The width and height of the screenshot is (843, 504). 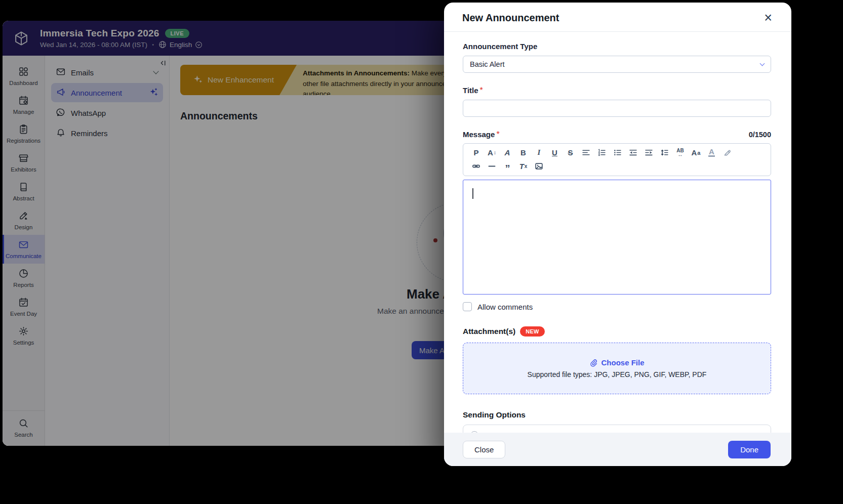 I want to click on done-button: Done, so click(x=749, y=449).